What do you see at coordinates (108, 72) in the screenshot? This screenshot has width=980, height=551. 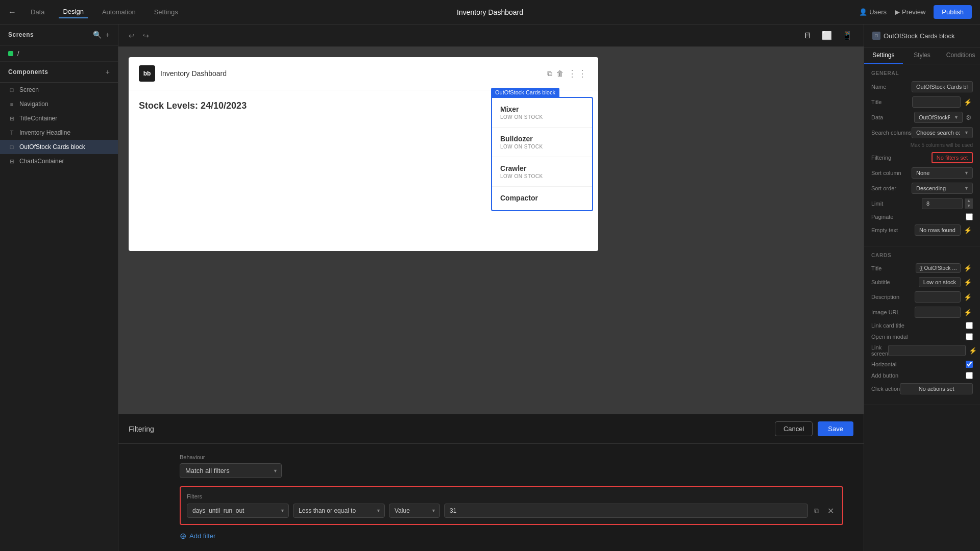 I see `add-component-button: +` at bounding box center [108, 72].